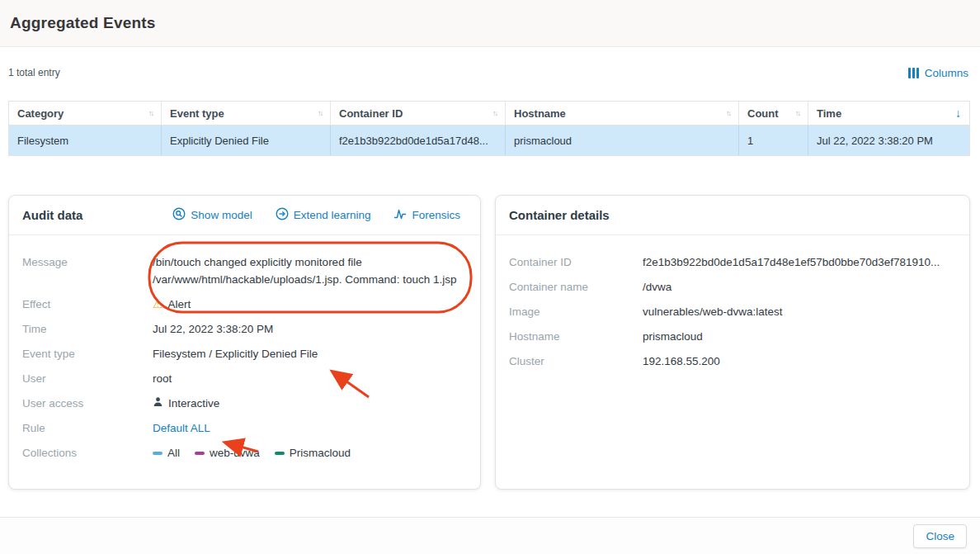 The image size is (980, 554). Describe the element at coordinates (436, 215) in the screenshot. I see `forensics-label: Forensics` at that location.